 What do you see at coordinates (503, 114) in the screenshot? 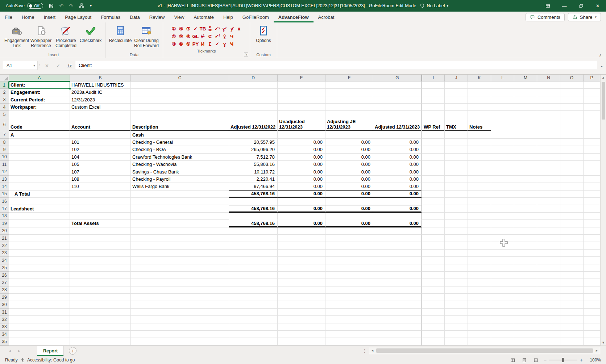
I see `cell-L5` at bounding box center [503, 114].